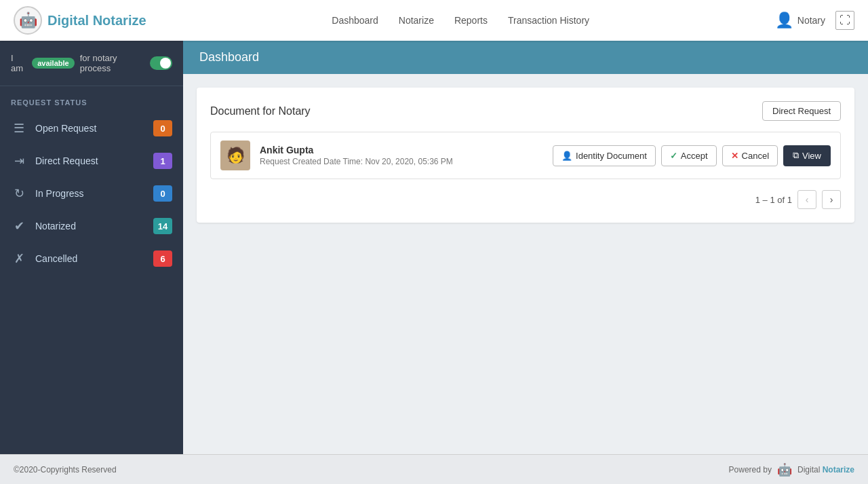 The height and width of the screenshot is (484, 868). What do you see at coordinates (92, 64) in the screenshot?
I see `availability-toggle-area: I am available for notary process` at bounding box center [92, 64].